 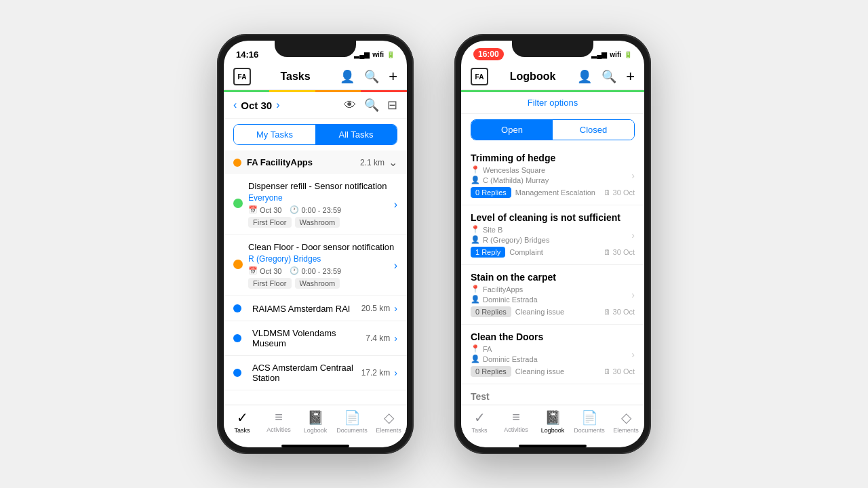 I want to click on filter-icon: ⊟, so click(x=392, y=105).